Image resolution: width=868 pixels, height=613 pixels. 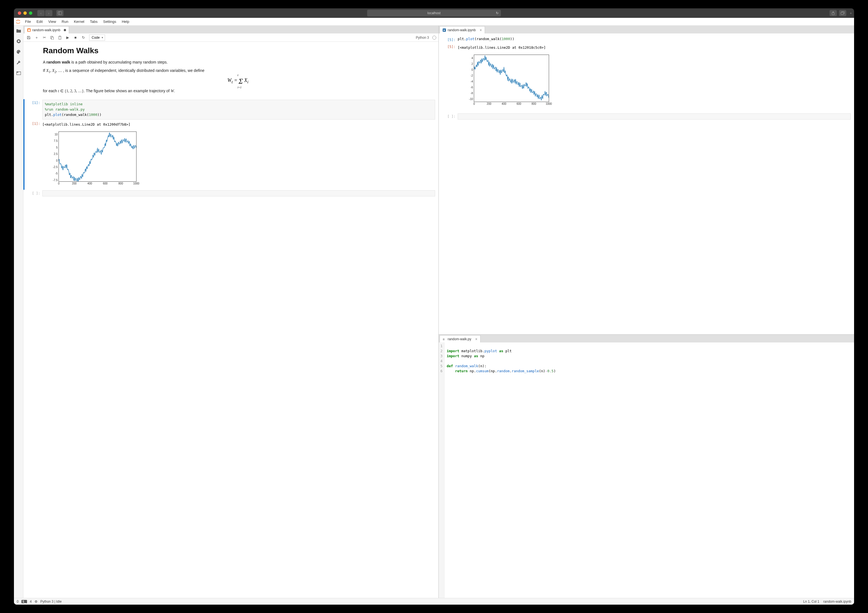 I want to click on kernel-name: Python 3, so click(x=423, y=38).